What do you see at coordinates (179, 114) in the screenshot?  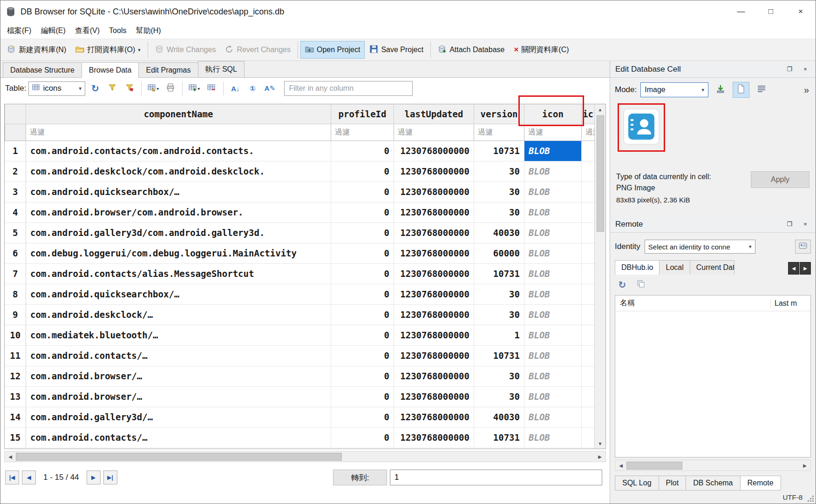 I see `column-header-componentName: componentName` at bounding box center [179, 114].